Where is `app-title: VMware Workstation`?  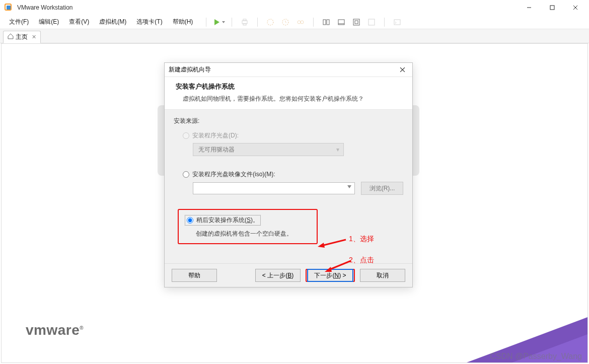 app-title: VMware Workstation is located at coordinates (45, 8).